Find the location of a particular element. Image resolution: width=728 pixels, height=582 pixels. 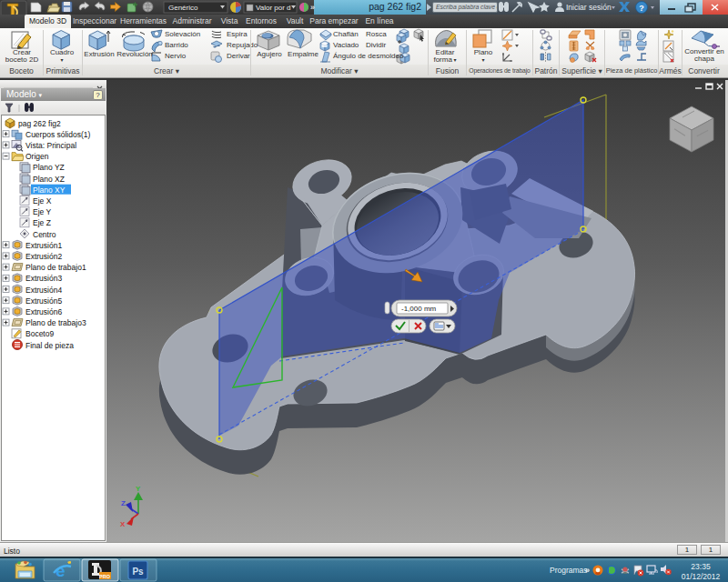

svg-text: Centro is located at coordinates (45, 235).